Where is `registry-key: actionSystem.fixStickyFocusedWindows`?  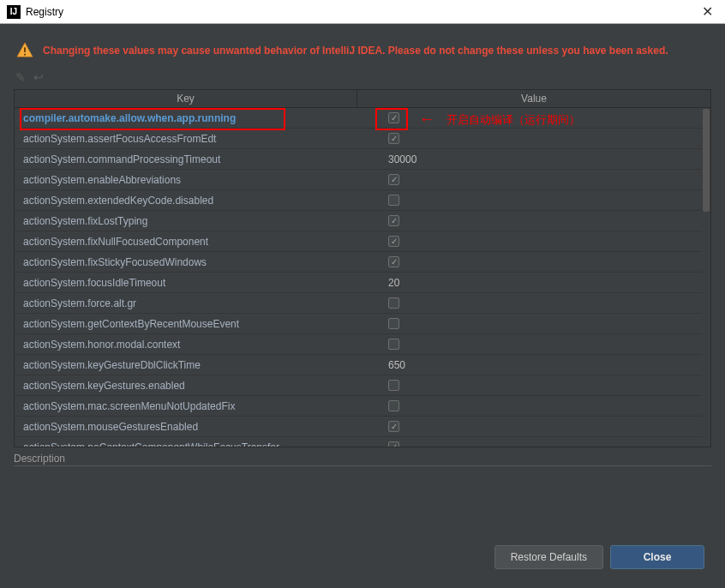 registry-key: actionSystem.fixStickyFocusedWindows is located at coordinates (186, 262).